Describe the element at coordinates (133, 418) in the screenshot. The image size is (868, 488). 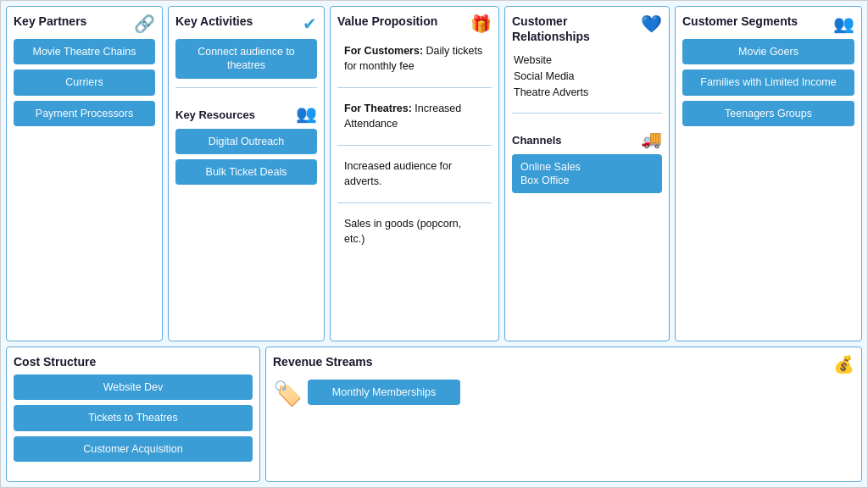
I see `cost-item-2: Tickets to Theatres` at that location.